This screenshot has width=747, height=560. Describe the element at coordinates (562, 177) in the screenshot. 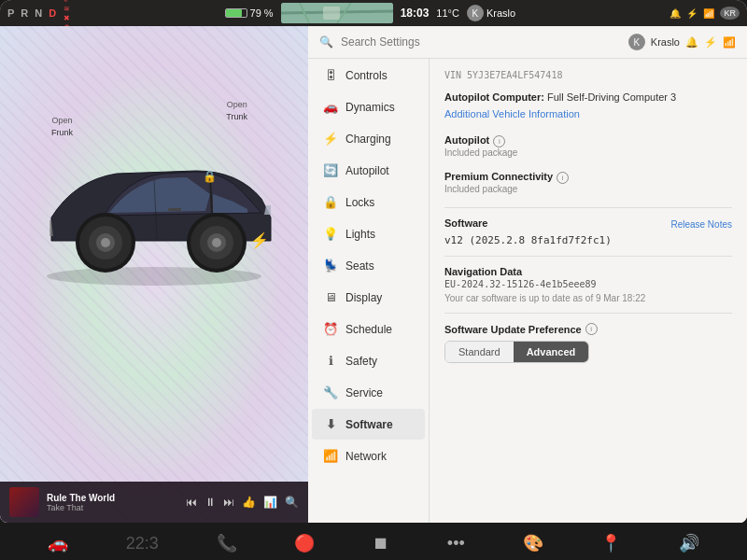

I see `connectivity-info-icon: i` at that location.